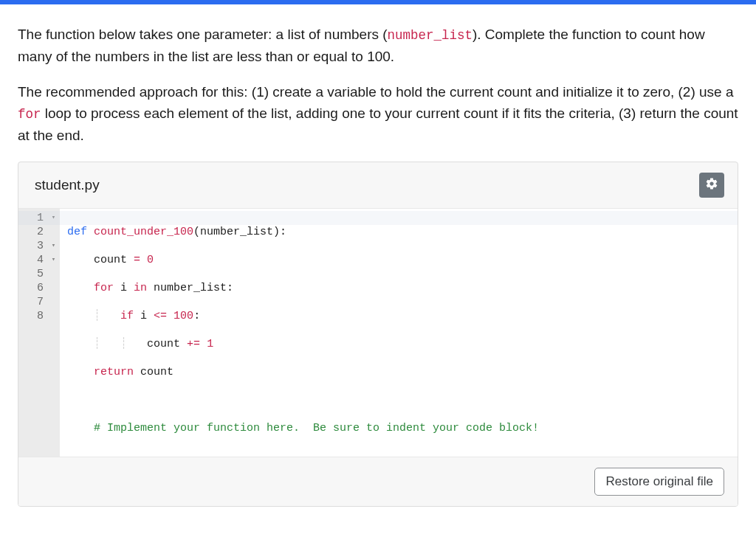  I want to click on gear-icon, so click(712, 185).